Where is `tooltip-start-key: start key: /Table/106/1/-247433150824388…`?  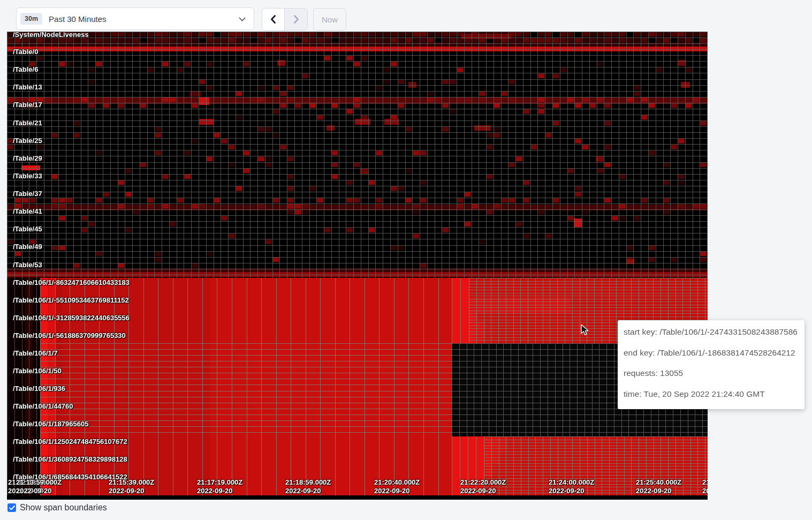 tooltip-start-key: start key: /Table/106/1/-247433150824388… is located at coordinates (711, 332).